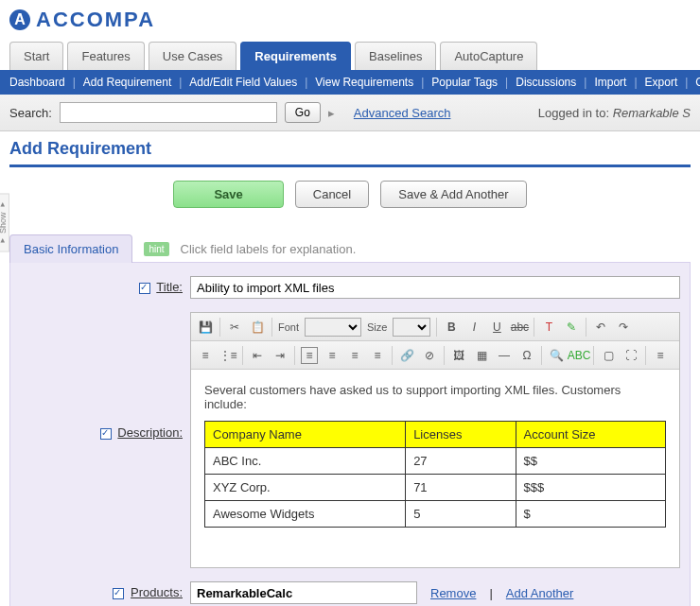 The image size is (700, 606). What do you see at coordinates (280, 355) in the screenshot?
I see `indent-icon: ⇥` at bounding box center [280, 355].